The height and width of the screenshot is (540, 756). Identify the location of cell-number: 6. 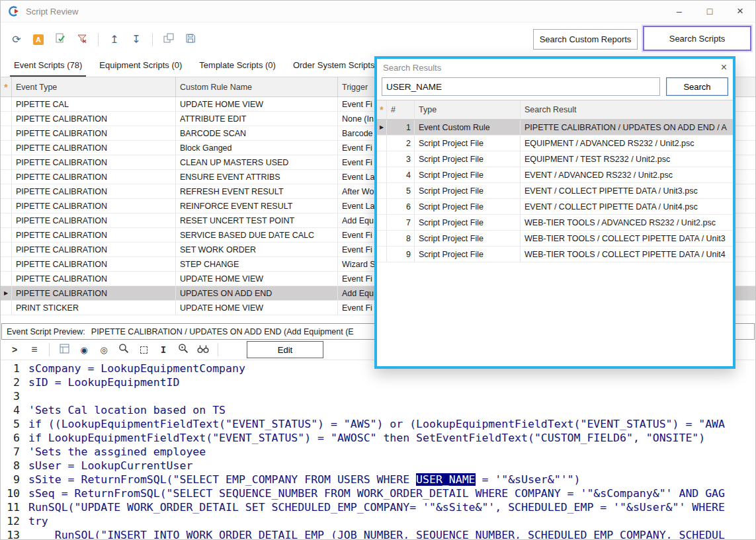
(401, 206).